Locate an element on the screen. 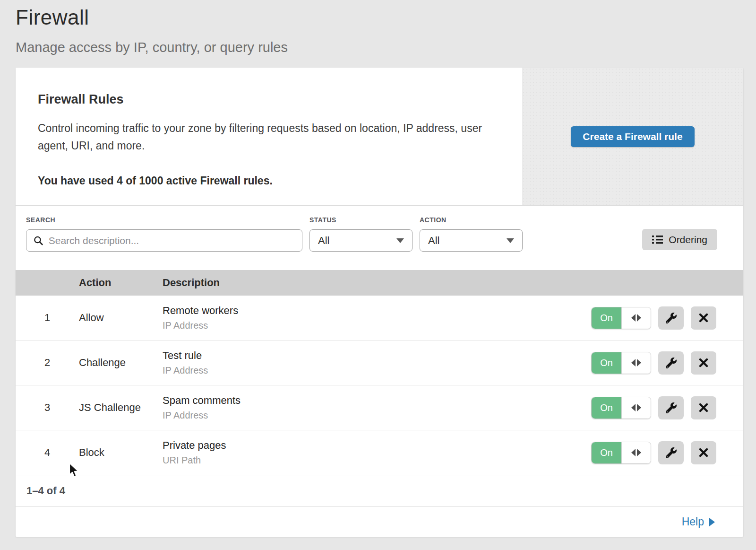 The height and width of the screenshot is (550, 756). card-description: Control incoming traffic to your zone by… is located at coordinates (266, 137).